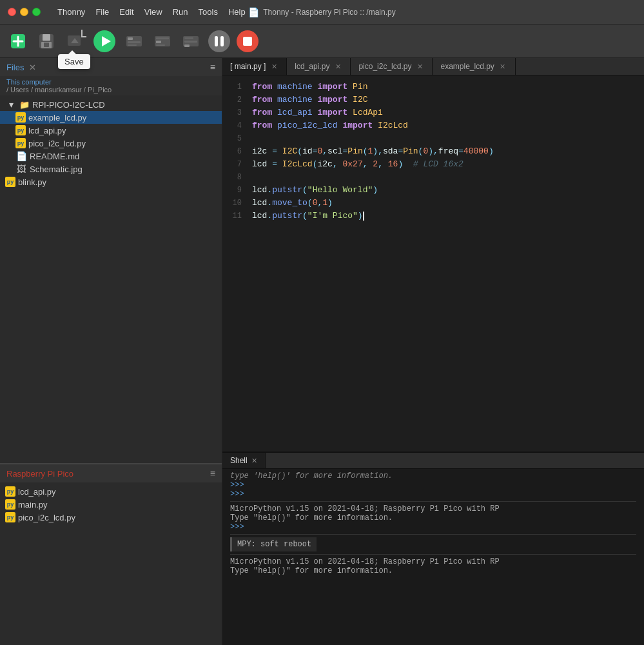 The image size is (644, 645). I want to click on file-label: example_lcd.py, so click(57, 117).